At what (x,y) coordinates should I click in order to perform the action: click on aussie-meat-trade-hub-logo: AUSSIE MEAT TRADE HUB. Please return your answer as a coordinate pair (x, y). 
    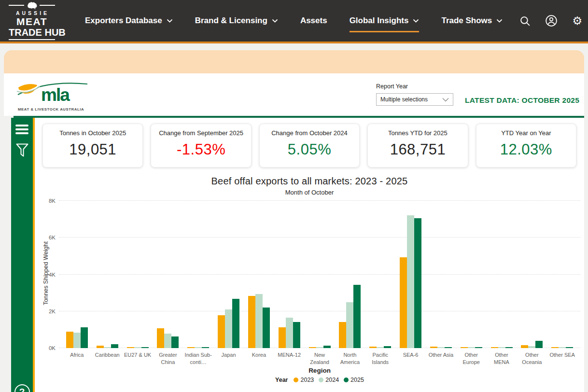
    Looking at the image, I should click on (32, 21).